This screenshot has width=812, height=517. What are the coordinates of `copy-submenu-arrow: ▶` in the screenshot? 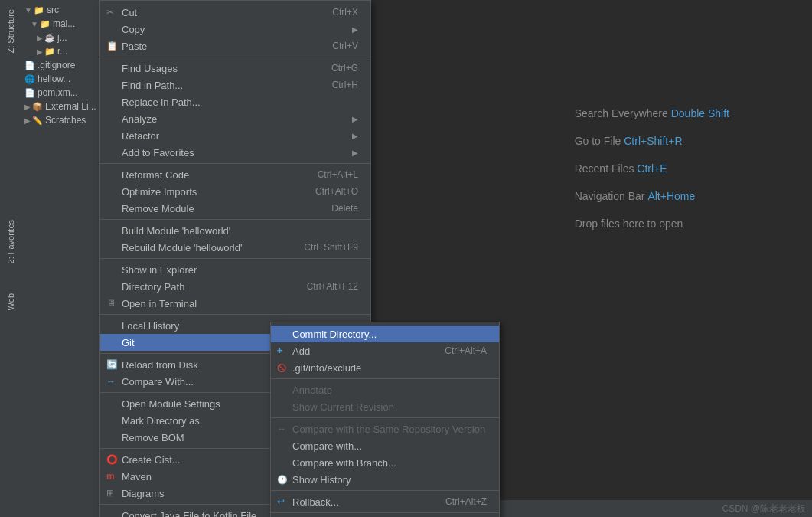 It's located at (355, 29).